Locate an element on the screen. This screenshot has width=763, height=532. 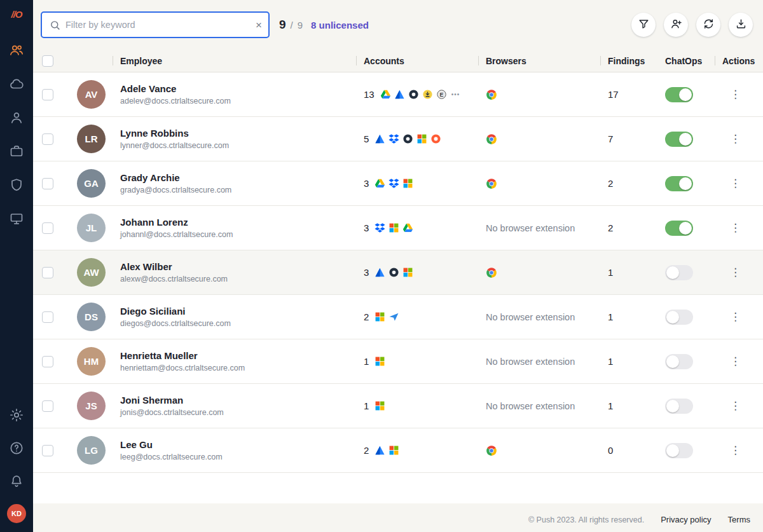
svg-text: E is located at coordinates (441, 95).